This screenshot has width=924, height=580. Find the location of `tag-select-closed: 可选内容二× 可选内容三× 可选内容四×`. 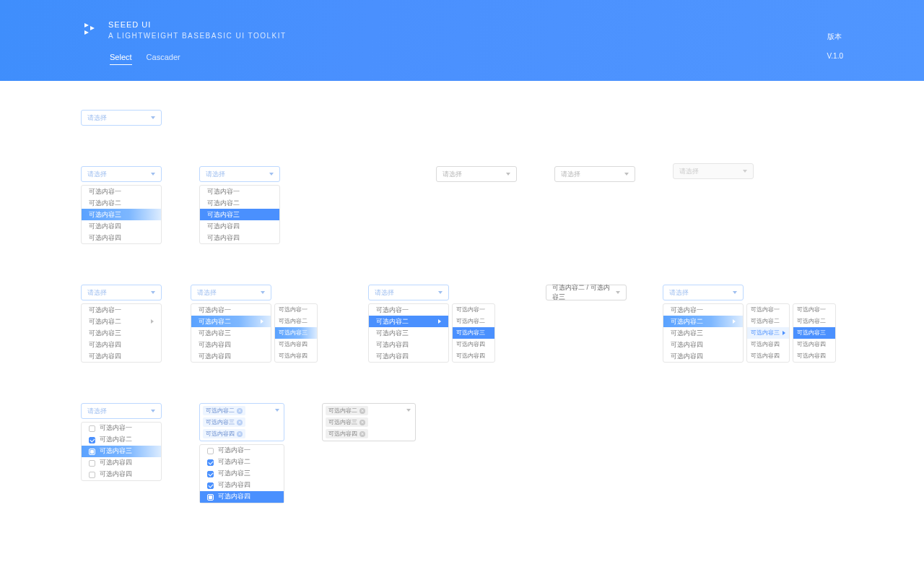

tag-select-closed: 可选内容二× 可选内容三× 可选内容四× is located at coordinates (369, 422).